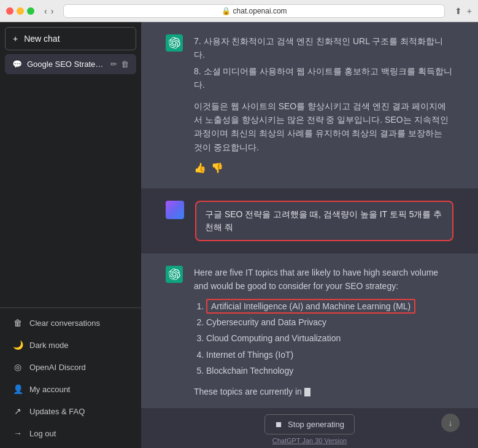 This screenshot has height=448, width=478. What do you see at coordinates (279, 425) in the screenshot?
I see `stop-square-icon: ⏹` at bounding box center [279, 425].